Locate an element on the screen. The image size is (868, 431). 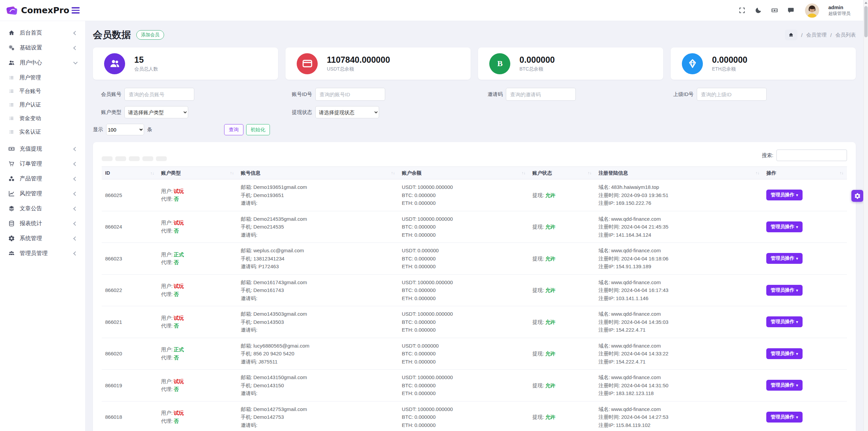
scrollbar is located at coordinates (866, 216).